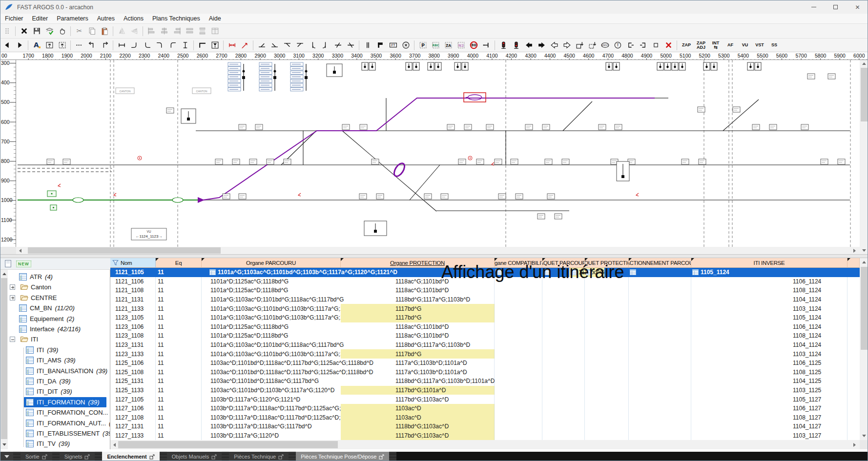 Image resolution: width=868 pixels, height=461 pixels. I want to click on tree-item-iti: ITI, so click(59, 340).